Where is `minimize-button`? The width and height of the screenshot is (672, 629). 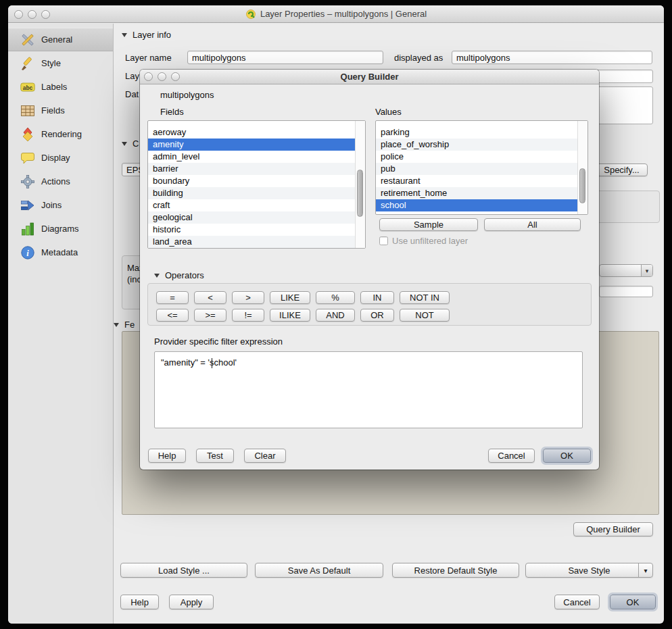
minimize-button is located at coordinates (32, 15).